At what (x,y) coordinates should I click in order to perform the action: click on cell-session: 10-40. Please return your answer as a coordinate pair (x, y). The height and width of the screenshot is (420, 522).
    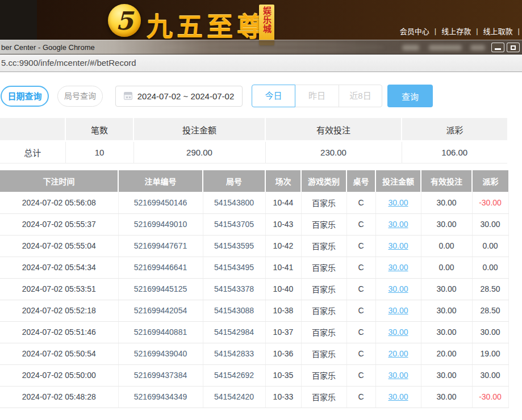
    Looking at the image, I should click on (283, 289).